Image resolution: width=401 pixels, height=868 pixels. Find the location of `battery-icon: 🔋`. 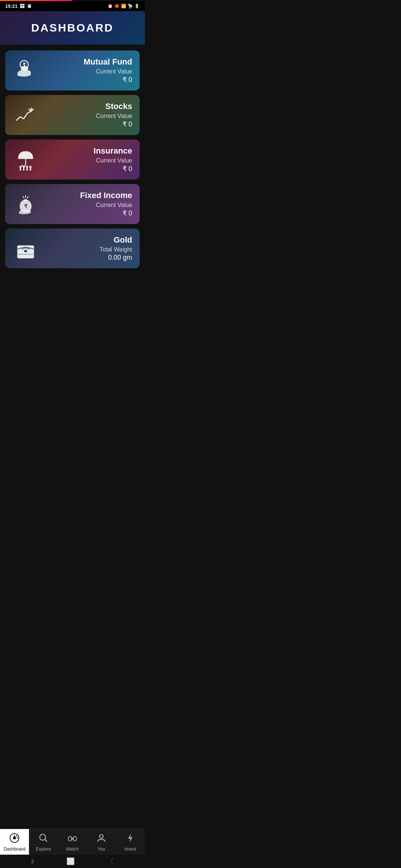

battery-icon: 🔋 is located at coordinates (137, 6).